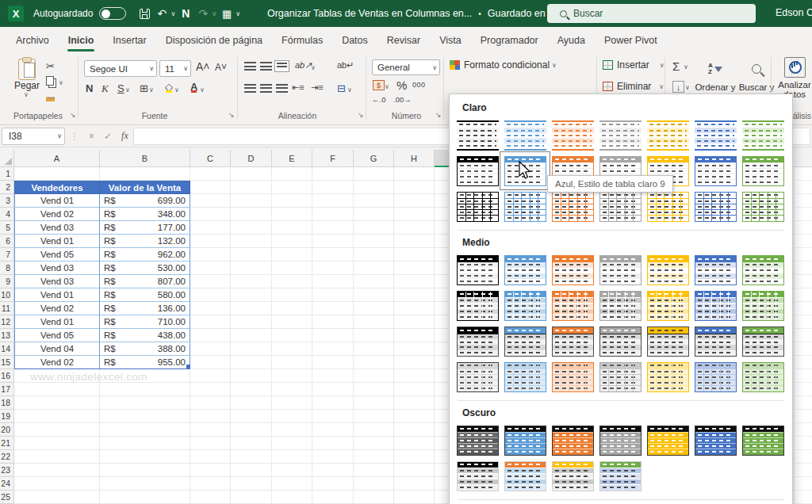 Image resolution: width=812 pixels, height=504 pixels. Describe the element at coordinates (7, 174) in the screenshot. I see `row-header-1: 1` at that location.